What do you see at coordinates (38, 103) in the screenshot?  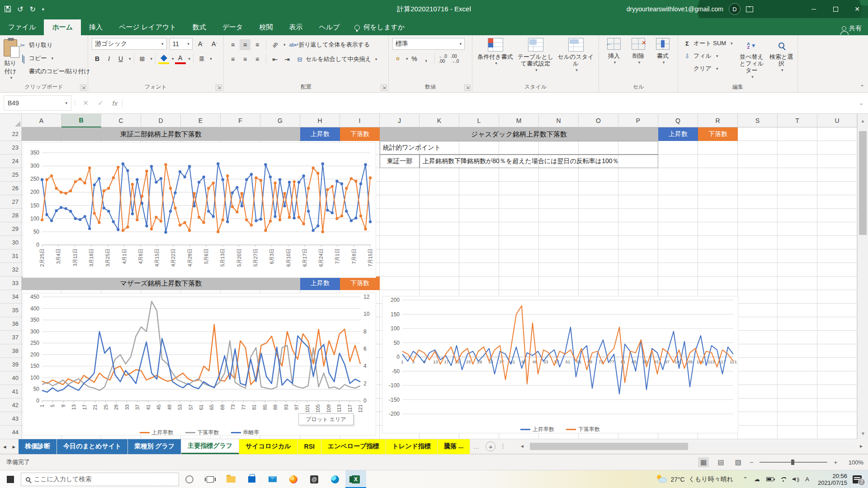 I see `name-box: B49▾` at bounding box center [38, 103].